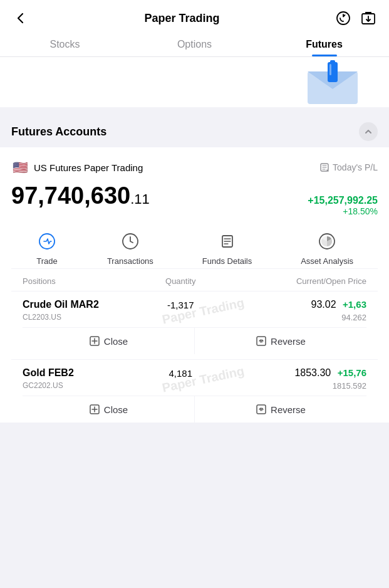 Image resolution: width=389 pixels, height=588 pixels. What do you see at coordinates (47, 241) in the screenshot?
I see `trade-icon` at bounding box center [47, 241].